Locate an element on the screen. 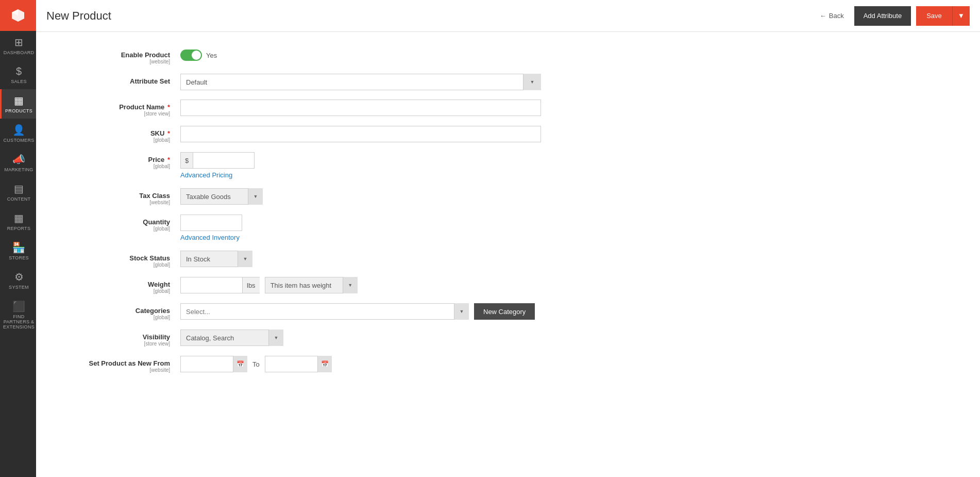 Image resolution: width=980 pixels, height=477 pixels. weight-scope: [global] is located at coordinates (119, 291).